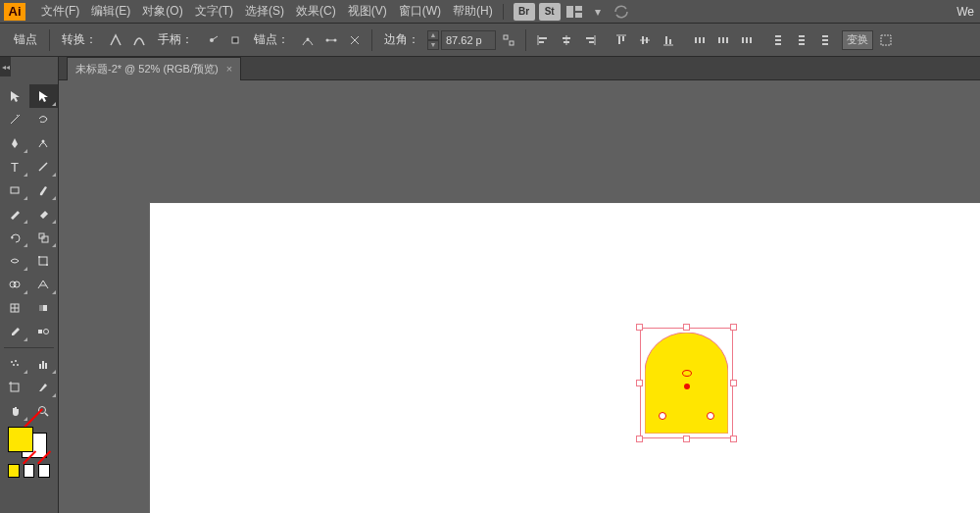 The height and width of the screenshot is (513, 980). I want to click on resize-handle-tr, so click(733, 328).